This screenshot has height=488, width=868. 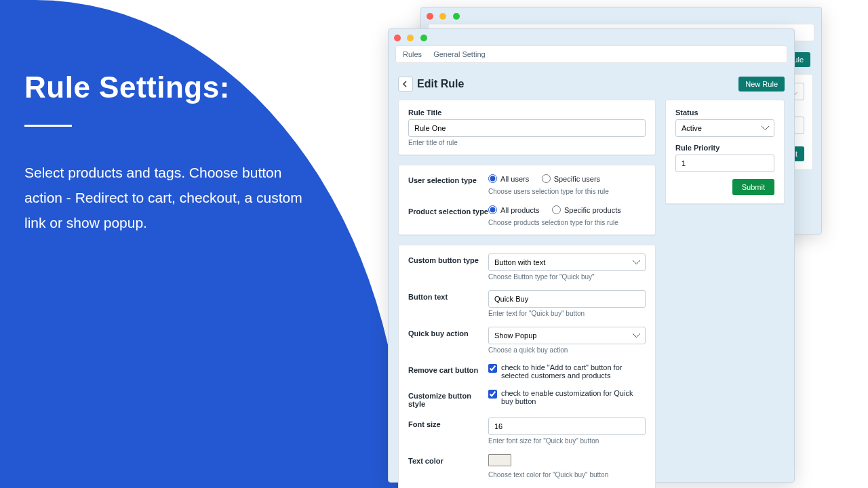 I want to click on promo-heading: Rule Settings:, so click(x=187, y=87).